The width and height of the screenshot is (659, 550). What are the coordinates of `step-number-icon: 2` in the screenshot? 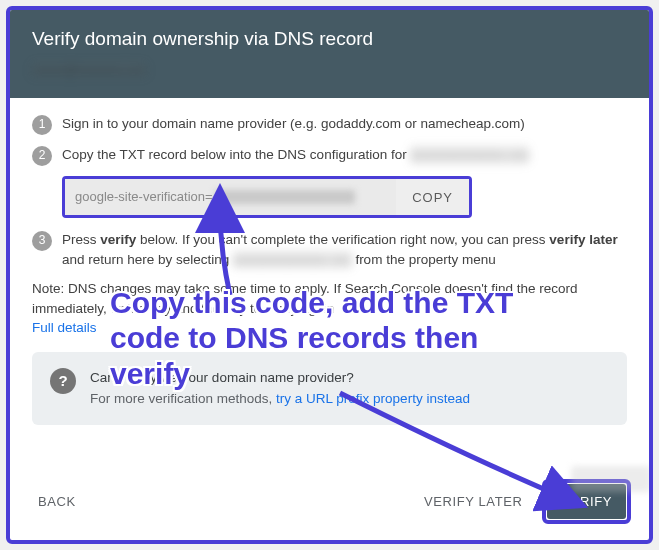 It's located at (42, 156).